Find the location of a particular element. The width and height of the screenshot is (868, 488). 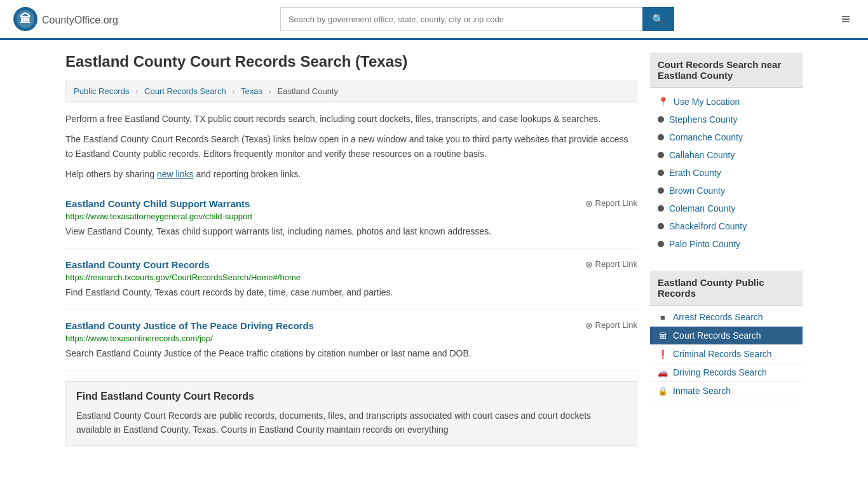

court-records-link: Court Records Search is located at coordinates (717, 336).